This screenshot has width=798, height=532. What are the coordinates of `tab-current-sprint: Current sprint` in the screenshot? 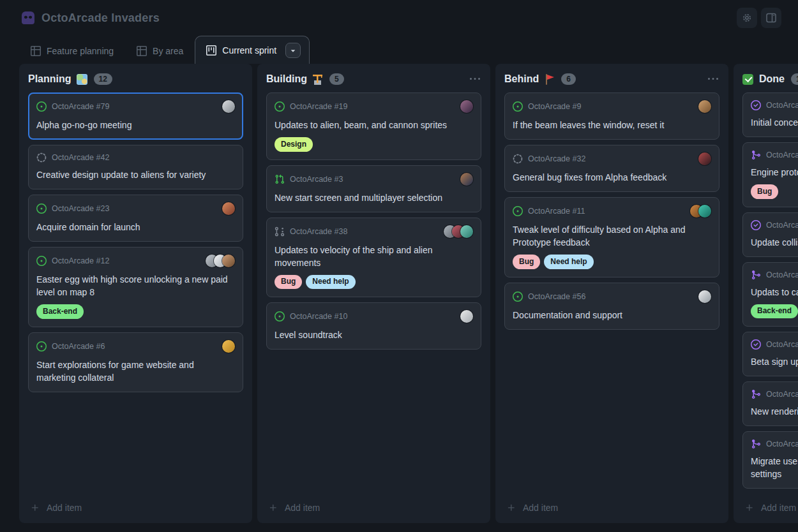 It's located at (252, 50).